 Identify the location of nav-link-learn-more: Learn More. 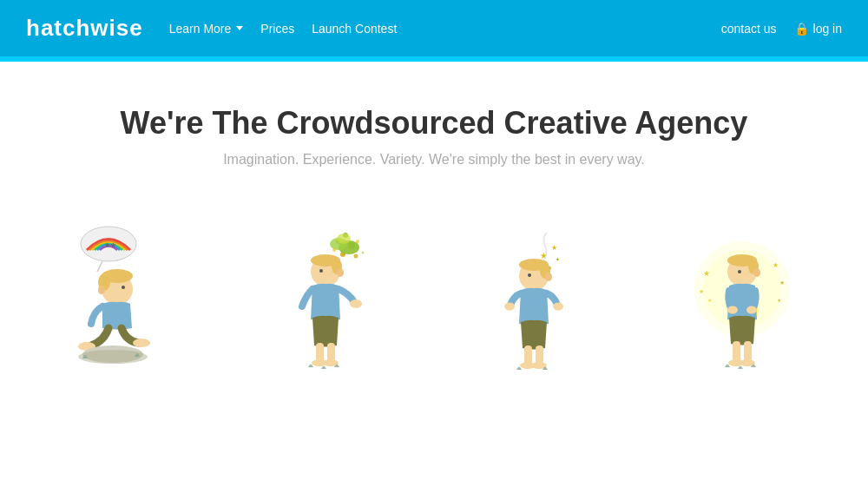
(207, 29).